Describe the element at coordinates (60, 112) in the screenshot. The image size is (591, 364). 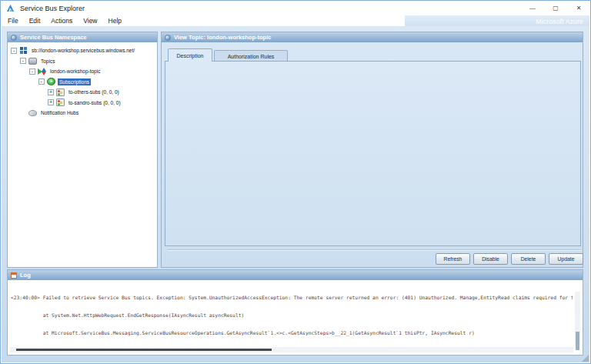
I see `tree-item-label: Notification Hubs` at that location.